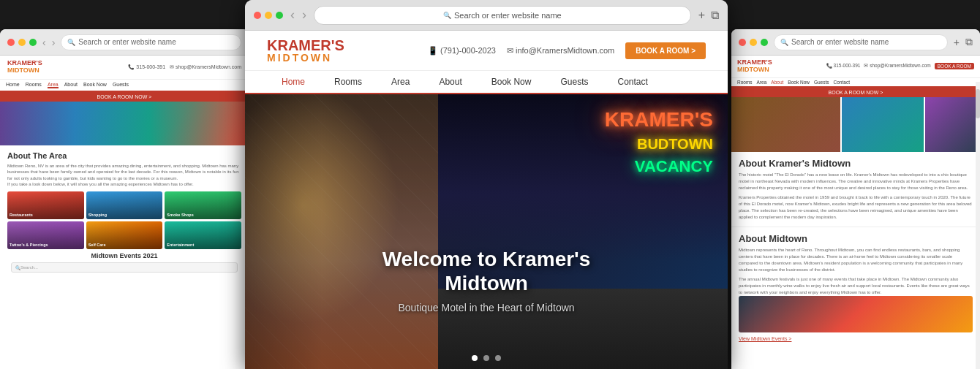  What do you see at coordinates (764, 42) in the screenshot?
I see `right-maximize-button` at bounding box center [764, 42].